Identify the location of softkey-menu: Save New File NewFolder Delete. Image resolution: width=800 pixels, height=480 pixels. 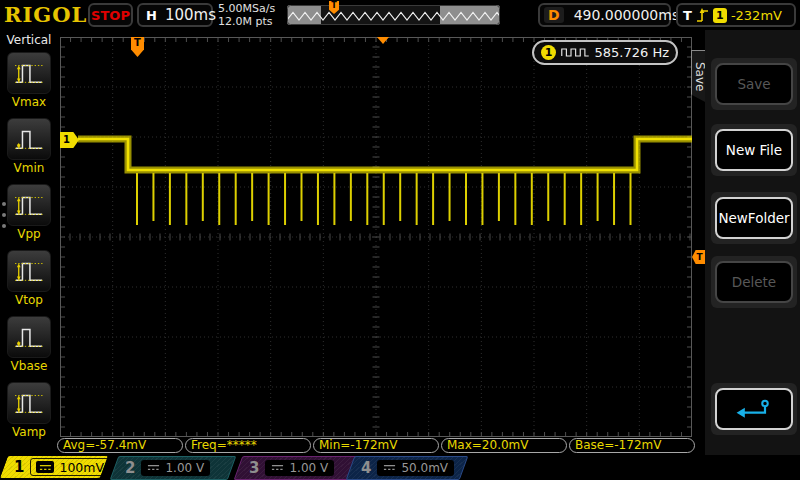
(752, 242).